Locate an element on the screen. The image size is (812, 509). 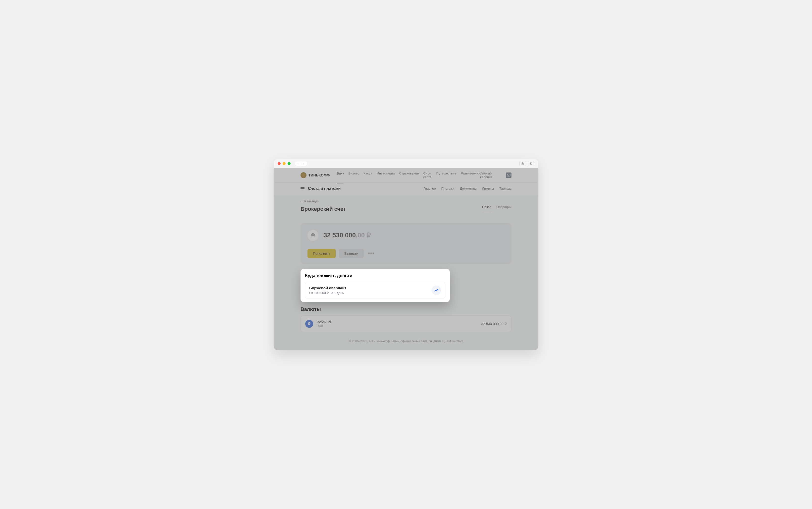
nav-link-sim: Сим-карта is located at coordinates (428, 175).